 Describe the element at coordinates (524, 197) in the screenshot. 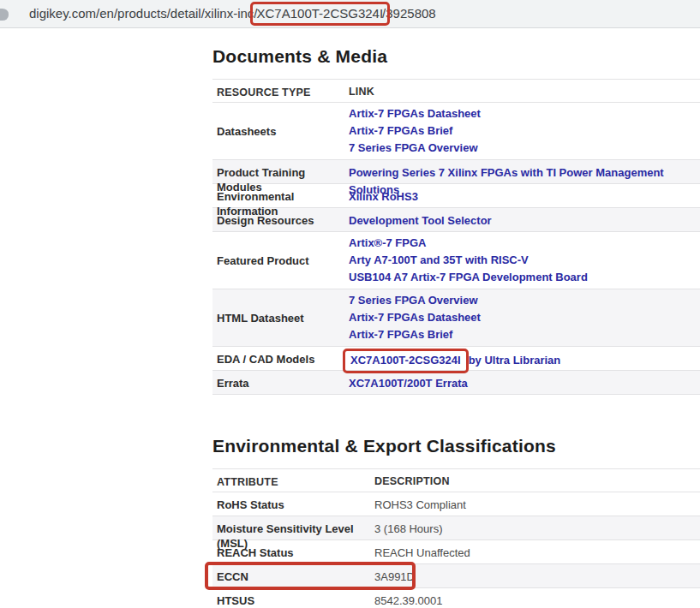

I see `link-xilinx-rohs3: Xilinx RoHS3` at that location.